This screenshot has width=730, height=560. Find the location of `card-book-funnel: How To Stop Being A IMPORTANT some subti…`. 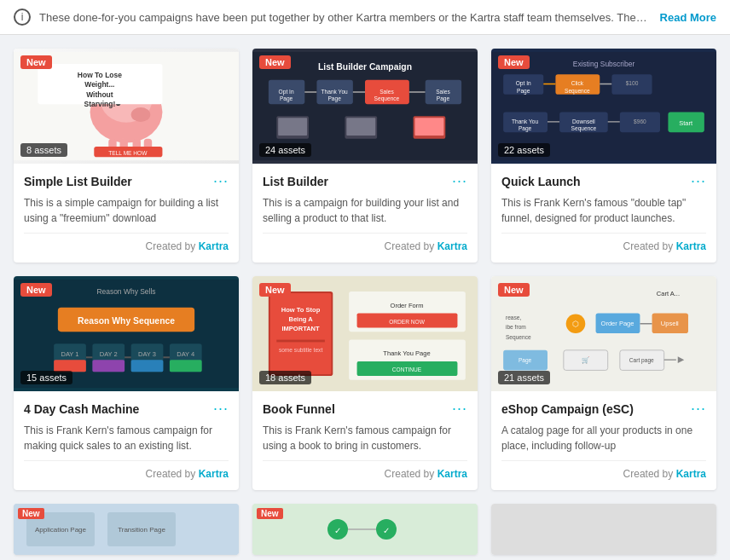

card-book-funnel: How To Stop Being A IMPORTANT some subti… is located at coordinates (365, 384).